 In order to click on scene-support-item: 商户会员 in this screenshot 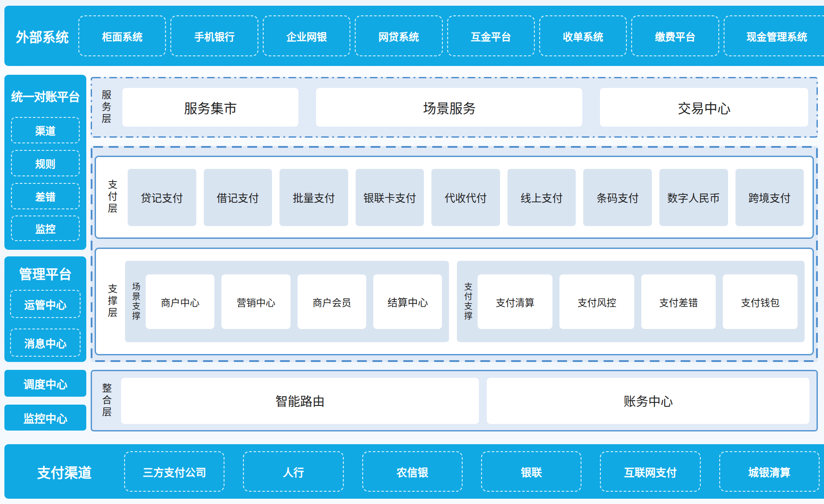, I will do `click(332, 302)`.